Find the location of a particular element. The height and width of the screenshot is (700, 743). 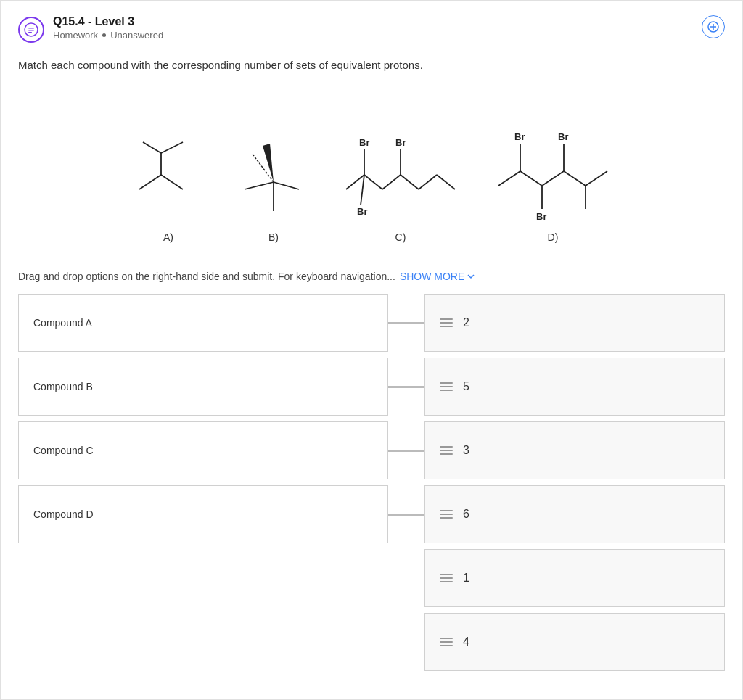

status-label: Unanswered is located at coordinates (136, 35).